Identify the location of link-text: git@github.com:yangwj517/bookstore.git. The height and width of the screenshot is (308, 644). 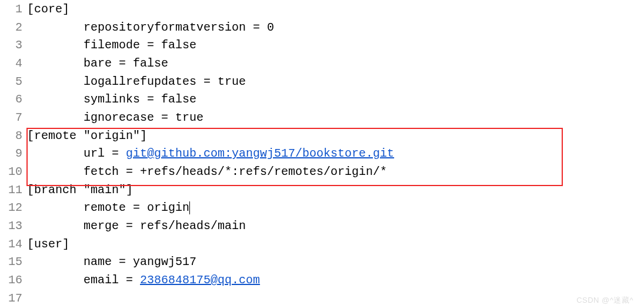
(260, 153).